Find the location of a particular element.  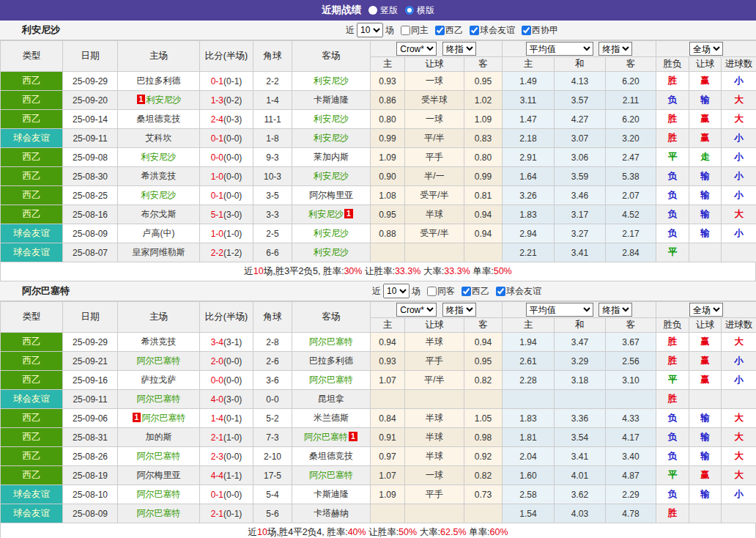

vertical-layout-radio: 竖版 is located at coordinates (383, 10).